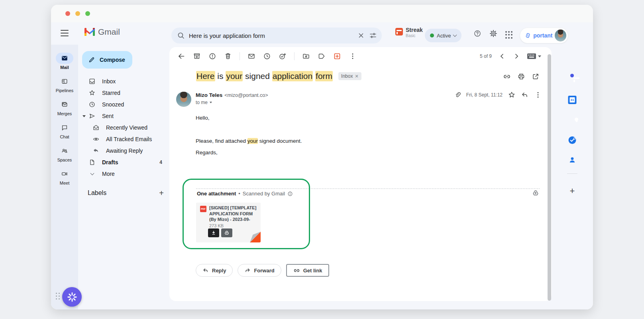 The image size is (644, 319). What do you see at coordinates (409, 32) in the screenshot?
I see `streak-extension-button: Streak Basic` at bounding box center [409, 32].